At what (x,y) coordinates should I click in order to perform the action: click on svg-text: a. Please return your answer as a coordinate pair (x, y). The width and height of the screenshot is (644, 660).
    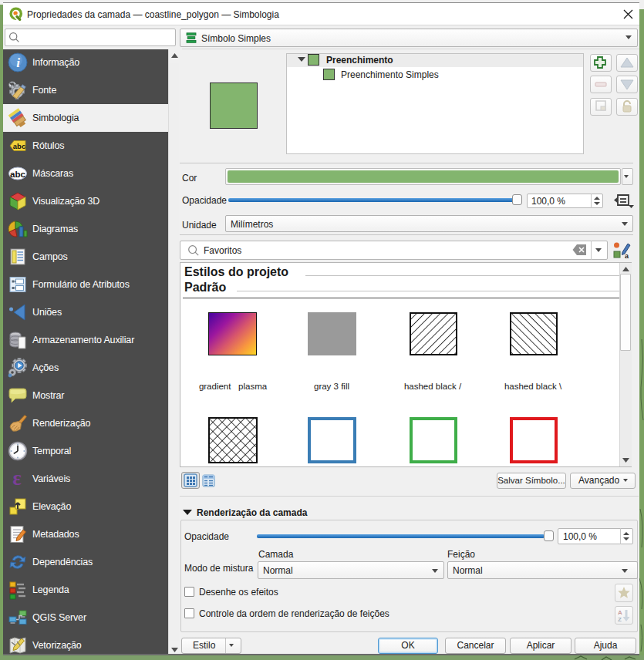
    Looking at the image, I should click on (627, 256).